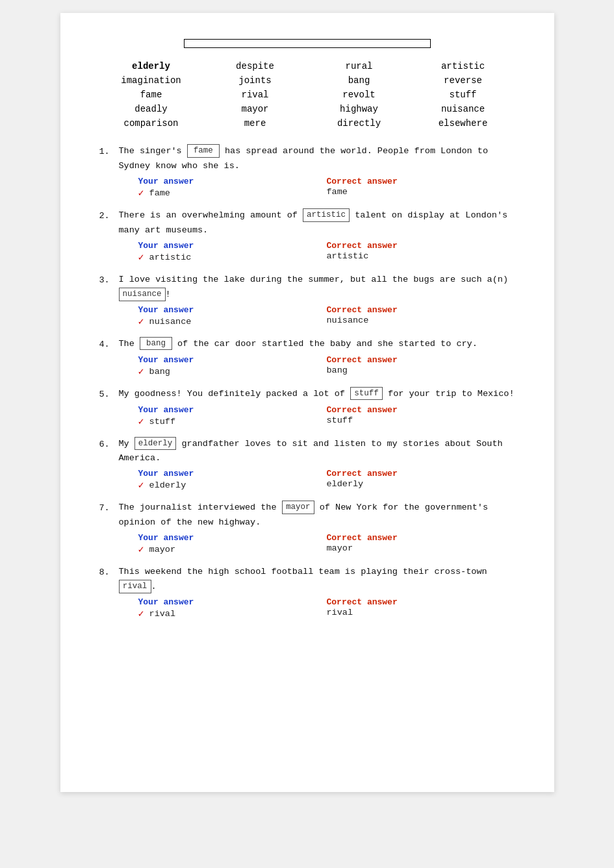 The width and height of the screenshot is (614, 868). Describe the element at coordinates (307, 357) in the screenshot. I see `question-block-4: 4.The bang of the car door startled the …` at that location.